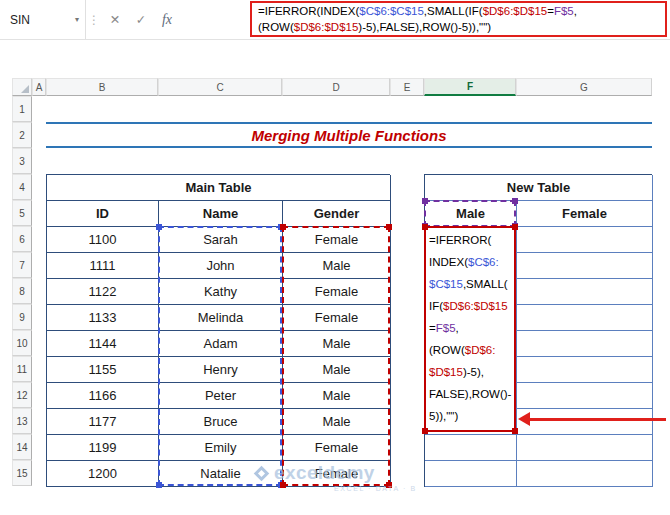  What do you see at coordinates (103, 240) in the screenshot?
I see `cell-b6: 1100` at bounding box center [103, 240].